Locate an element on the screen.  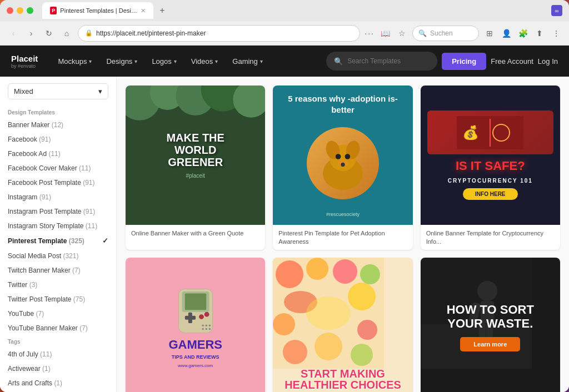
card-image-healthy: START MAKING HEALTHIER CHOICES is located at coordinates (342, 325).